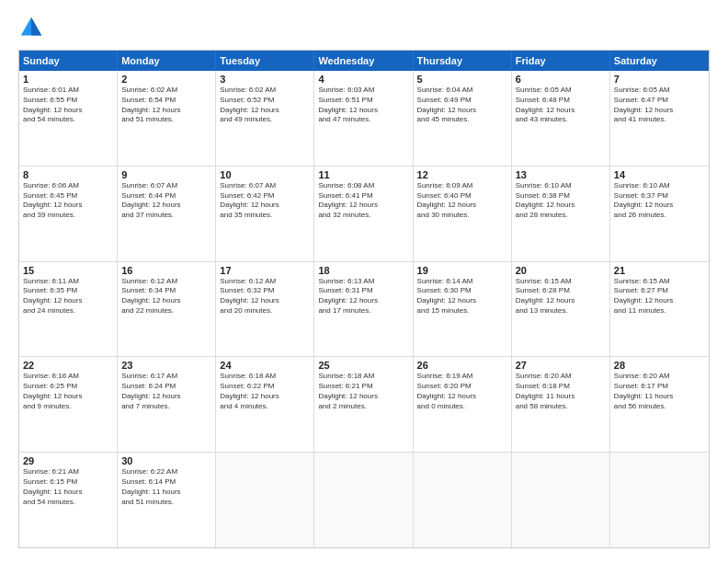 This screenshot has height=563, width=728. What do you see at coordinates (166, 392) in the screenshot?
I see `cell-info: Sunrise: 6:17 AMSunset: 6:24 PMDaylight:…` at bounding box center [166, 392].